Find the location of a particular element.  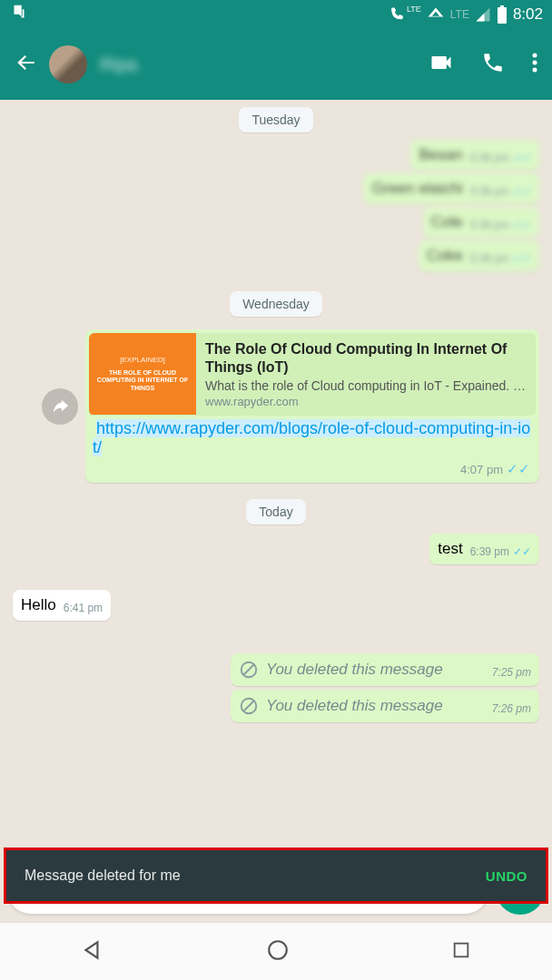

more-menu-button is located at coordinates (535, 64).